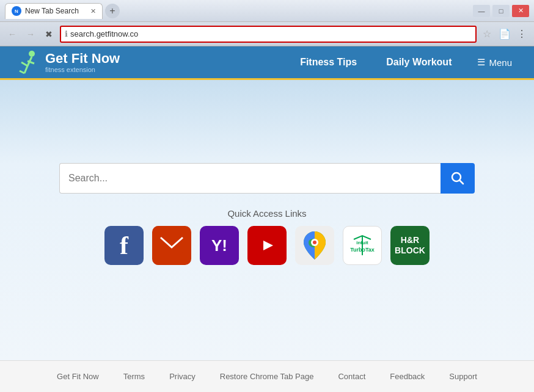  I want to click on close-button: ✕, so click(521, 11).